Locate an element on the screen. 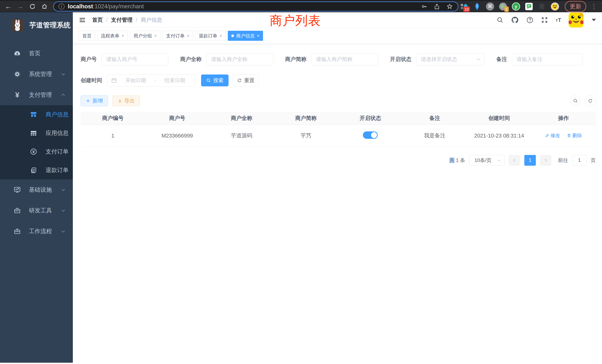  extension-chat-icon is located at coordinates (529, 6).